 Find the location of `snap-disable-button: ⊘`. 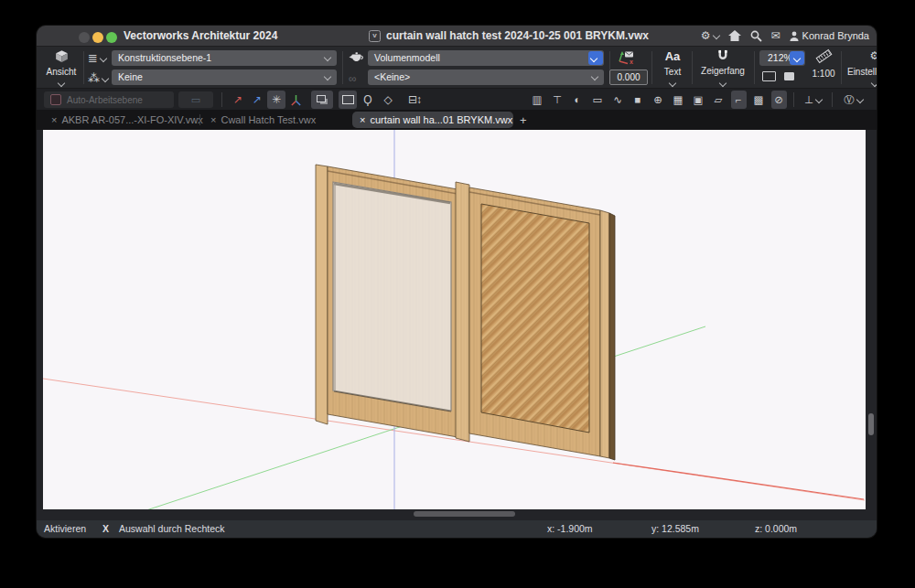

snap-disable-button: ⊘ is located at coordinates (780, 100).